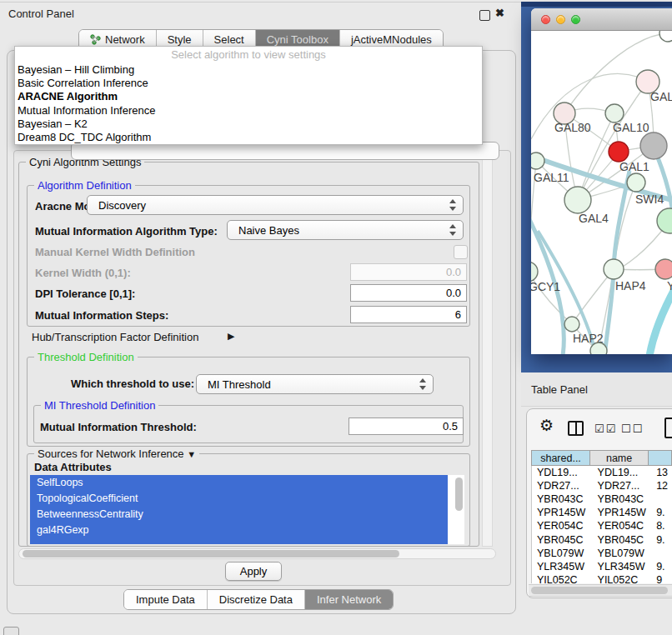  I want to click on table-header-row: shared... name, so click(602, 458).